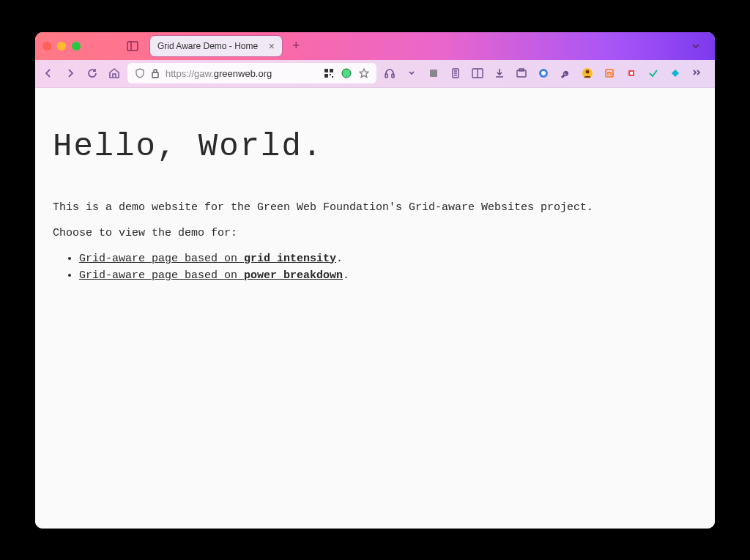 The height and width of the screenshot is (560, 750). Describe the element at coordinates (114, 73) in the screenshot. I see `home-button` at that location.